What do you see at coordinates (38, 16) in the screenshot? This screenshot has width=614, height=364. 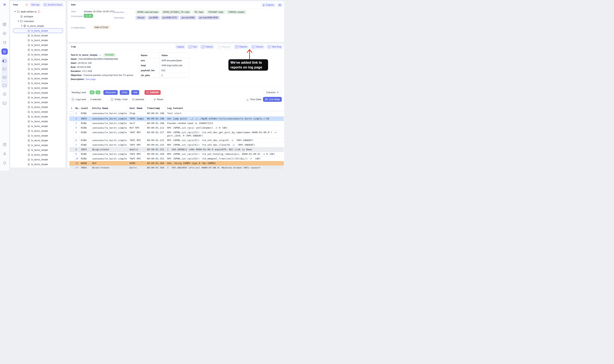 I see `tree-item-prologue: prologue` at bounding box center [38, 16].